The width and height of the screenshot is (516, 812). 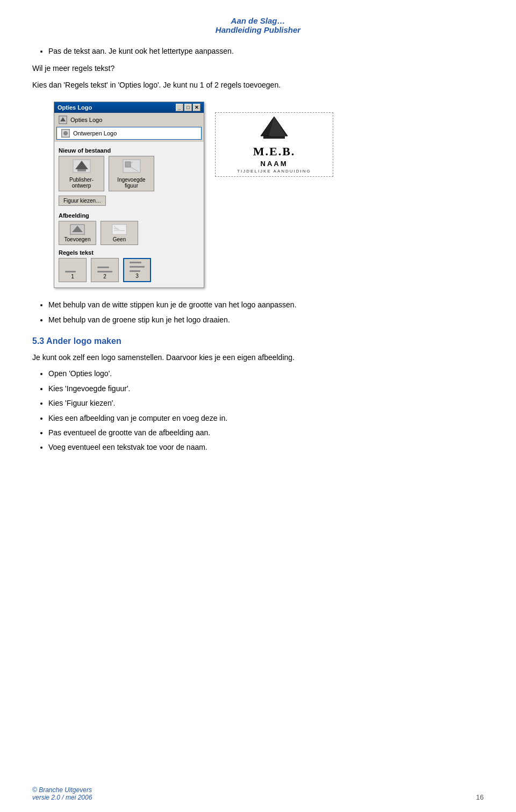 What do you see at coordinates (129, 270) in the screenshot?
I see `regels-options-row: 1 2` at bounding box center [129, 270].